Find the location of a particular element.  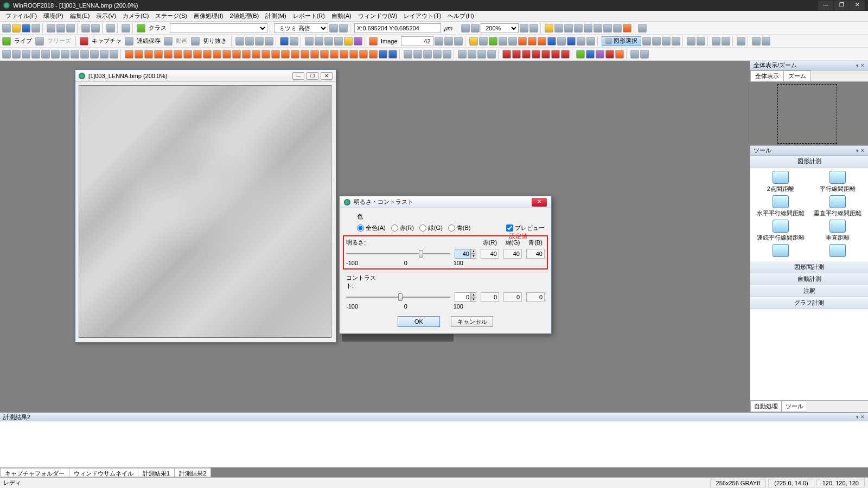

dialog-caption: 明るさ・コントラスト ✕ is located at coordinates (445, 202).